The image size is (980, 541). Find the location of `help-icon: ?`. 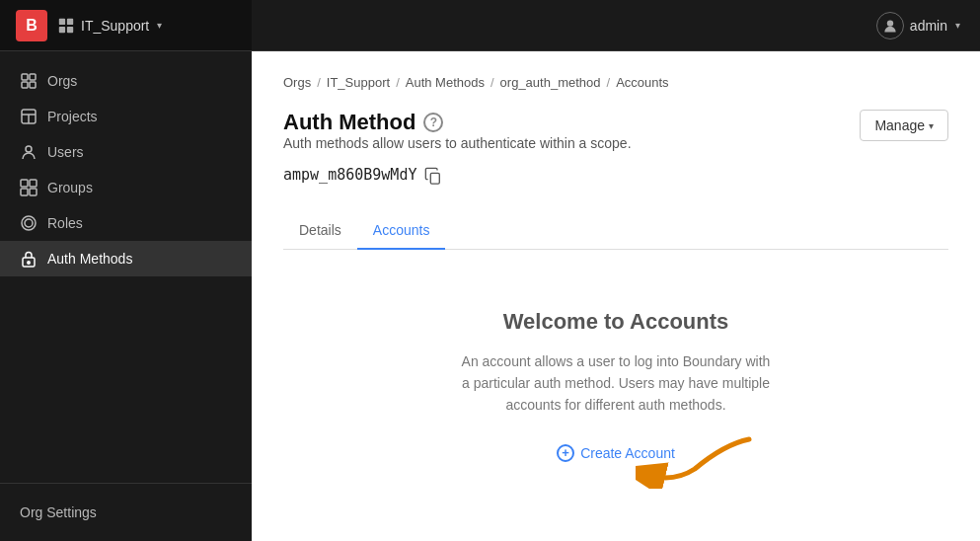

help-icon: ? is located at coordinates (433, 122).